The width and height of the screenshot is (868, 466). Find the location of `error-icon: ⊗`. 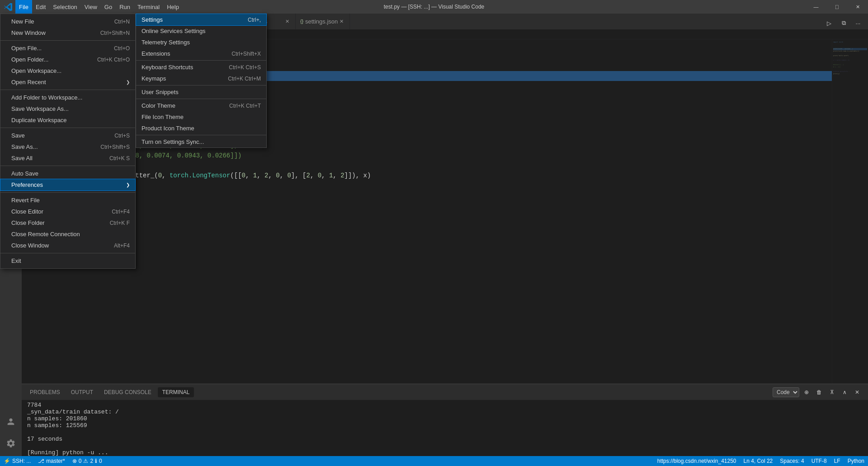

error-icon: ⊗ is located at coordinates (75, 461).